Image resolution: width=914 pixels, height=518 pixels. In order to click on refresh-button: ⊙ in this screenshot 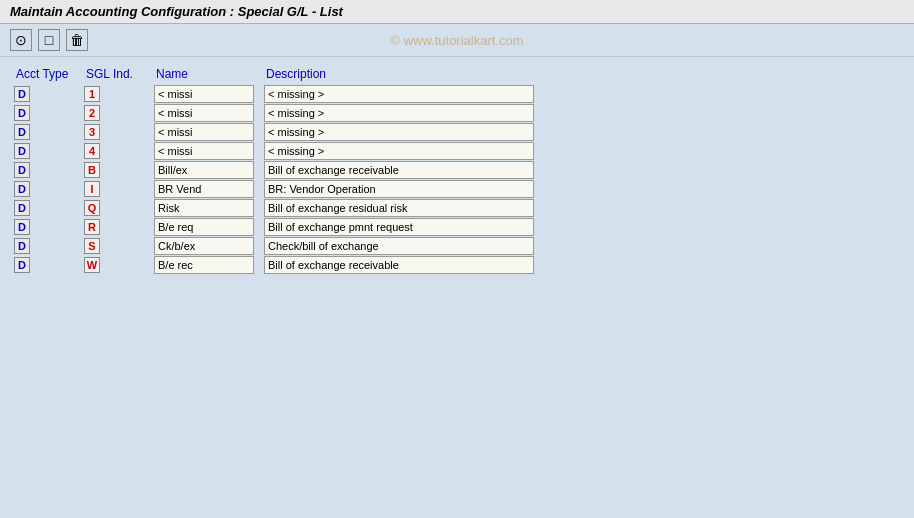, I will do `click(21, 40)`.